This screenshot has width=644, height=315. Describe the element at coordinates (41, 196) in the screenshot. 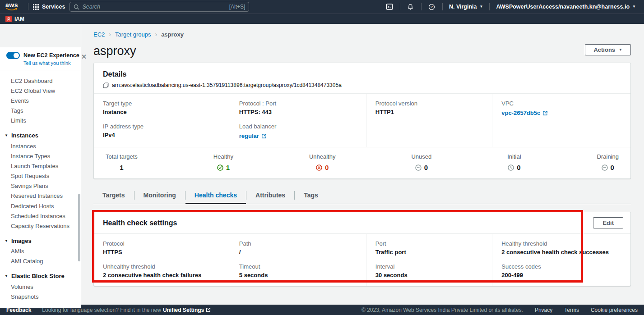

I see `sidebar-item-reserved-instances: Reserved Instances` at that location.